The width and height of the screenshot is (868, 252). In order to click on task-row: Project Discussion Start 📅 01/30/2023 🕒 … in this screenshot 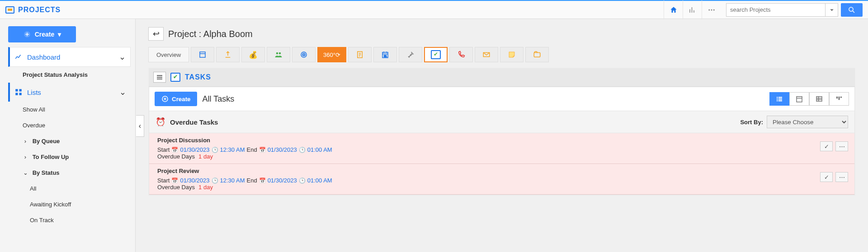, I will do `click(502, 149)`.